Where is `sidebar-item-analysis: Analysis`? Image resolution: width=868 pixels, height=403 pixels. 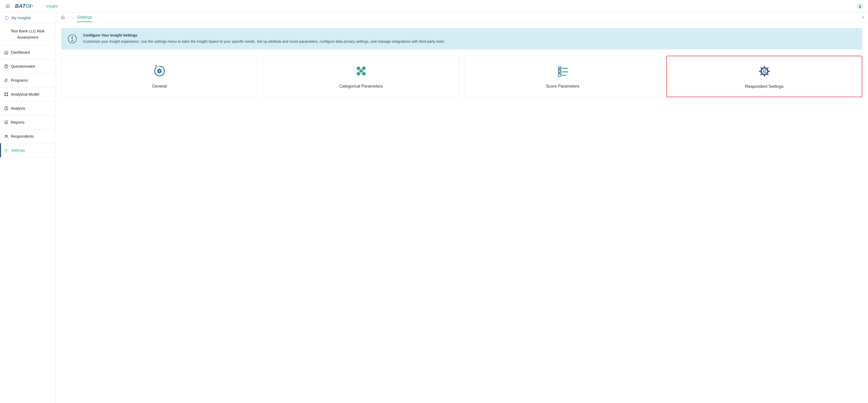 sidebar-item-analysis: Analysis is located at coordinates (28, 108).